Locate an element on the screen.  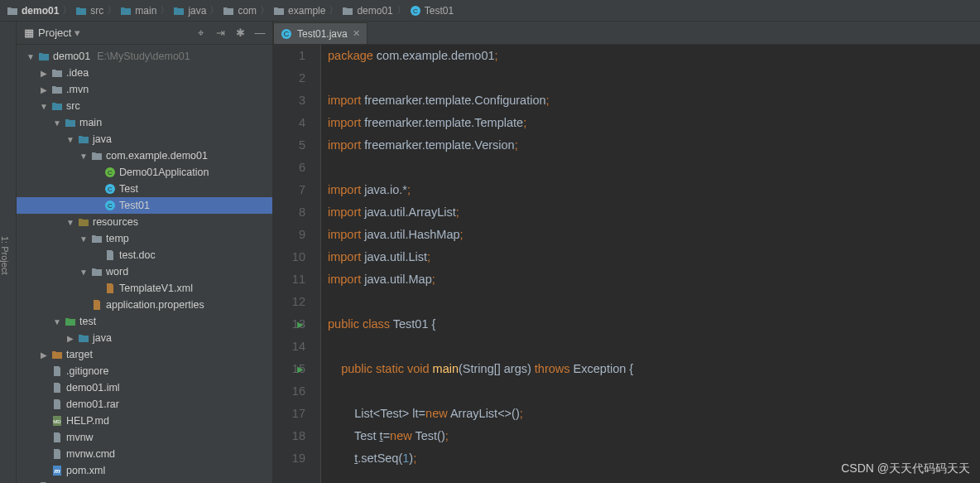
line-number: 10 is located at coordinates (290, 257).